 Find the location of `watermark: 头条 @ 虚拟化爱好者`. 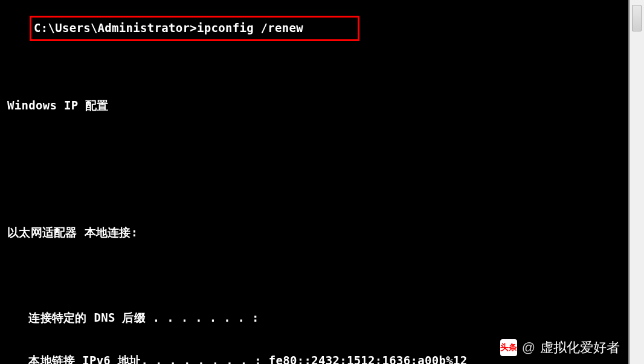

watermark: 头条 @ 虚拟化爱好者 is located at coordinates (560, 348).